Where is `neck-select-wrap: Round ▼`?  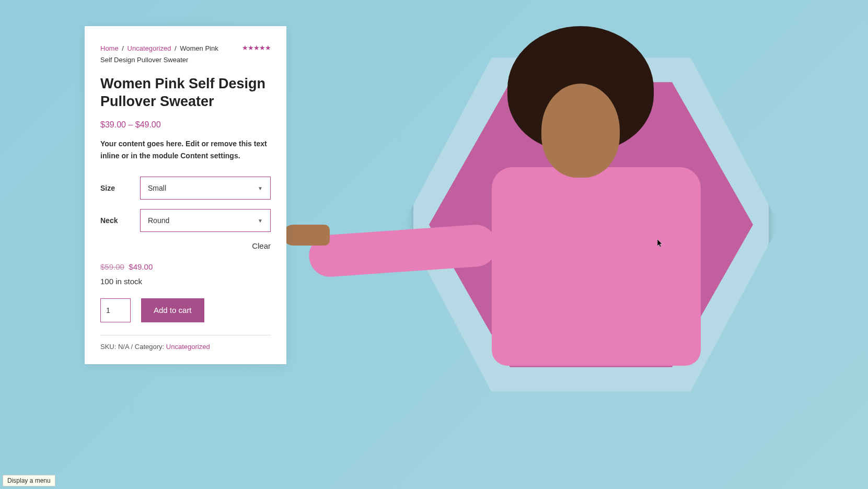 neck-select-wrap: Round ▼ is located at coordinates (205, 220).